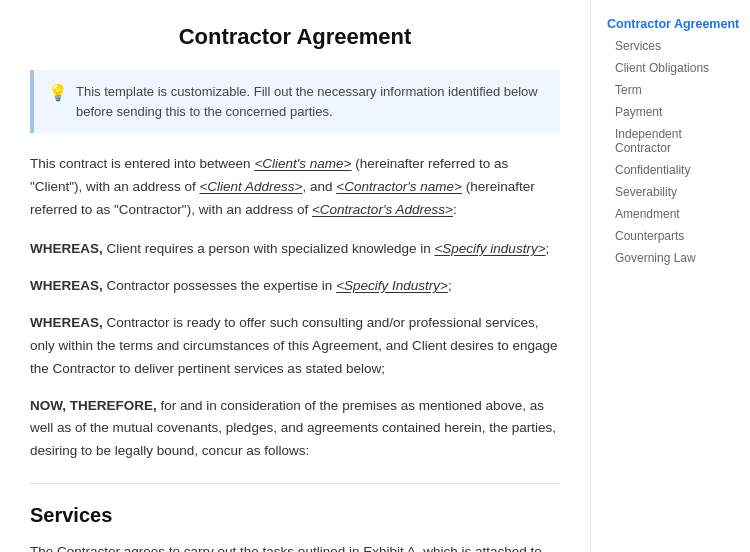 The width and height of the screenshot is (750, 552). What do you see at coordinates (674, 90) in the screenshot?
I see `sidebar-item-term: Term` at bounding box center [674, 90].